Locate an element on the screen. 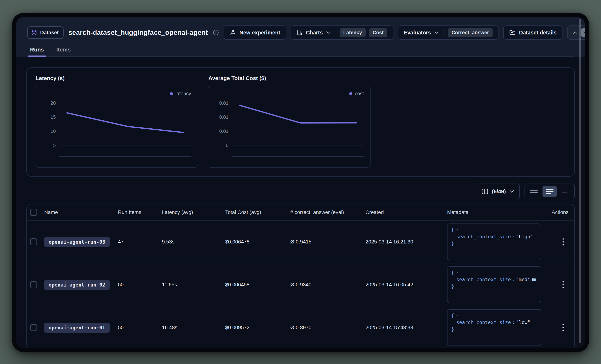 The width and height of the screenshot is (601, 364). column-header-name: Name is located at coordinates (81, 212).